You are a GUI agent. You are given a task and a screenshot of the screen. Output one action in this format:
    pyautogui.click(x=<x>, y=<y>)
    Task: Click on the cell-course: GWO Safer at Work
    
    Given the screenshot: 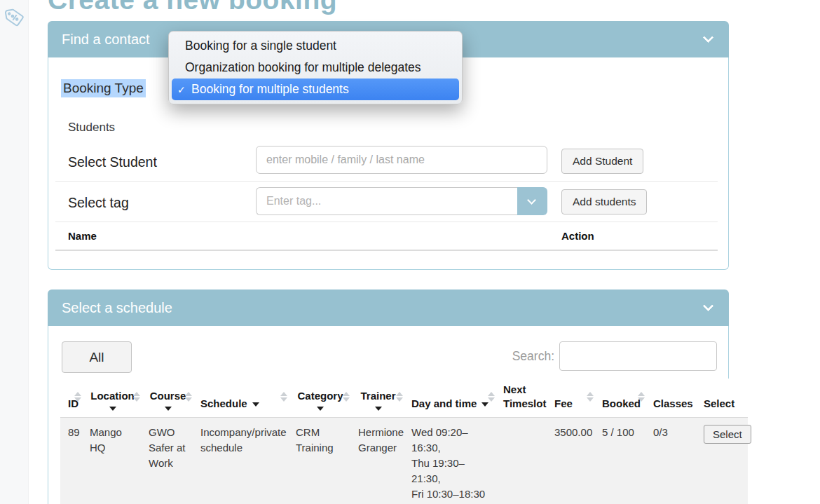 What is the action you would take?
    pyautogui.click(x=167, y=461)
    